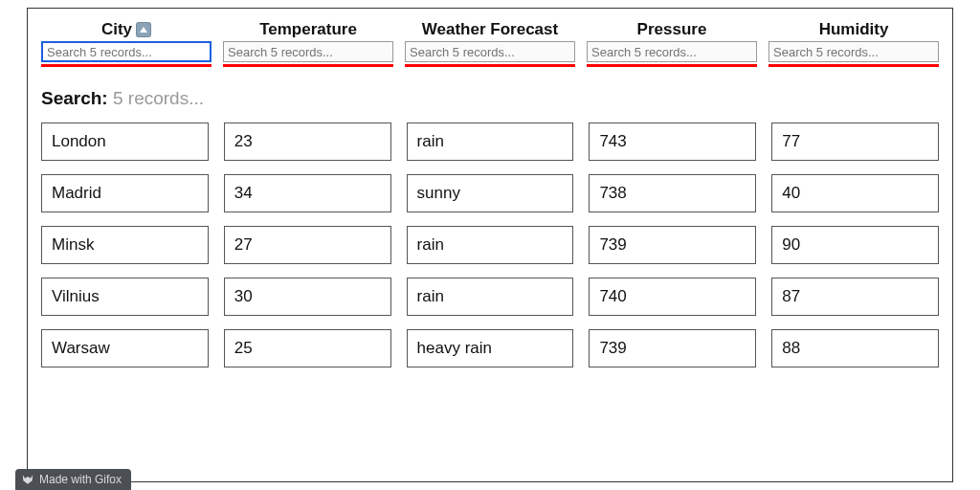 The image size is (980, 490). I want to click on cell-pressure: 743, so click(672, 142).